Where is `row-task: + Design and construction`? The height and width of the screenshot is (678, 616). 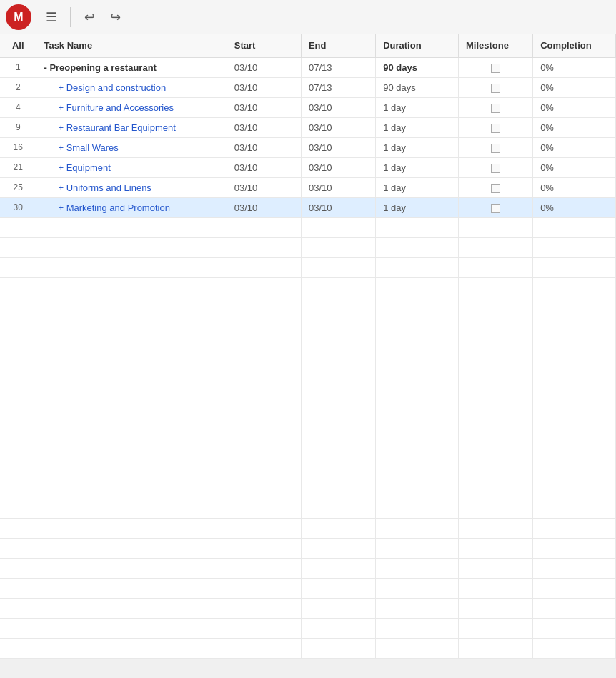 row-task: + Design and construction is located at coordinates (131, 87).